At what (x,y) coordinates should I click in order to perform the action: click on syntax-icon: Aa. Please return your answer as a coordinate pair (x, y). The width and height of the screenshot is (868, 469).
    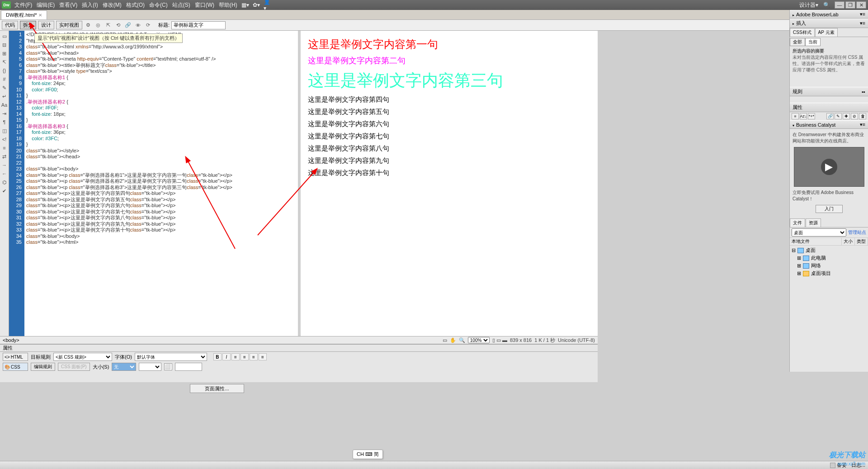
    Looking at the image, I should click on (5, 105).